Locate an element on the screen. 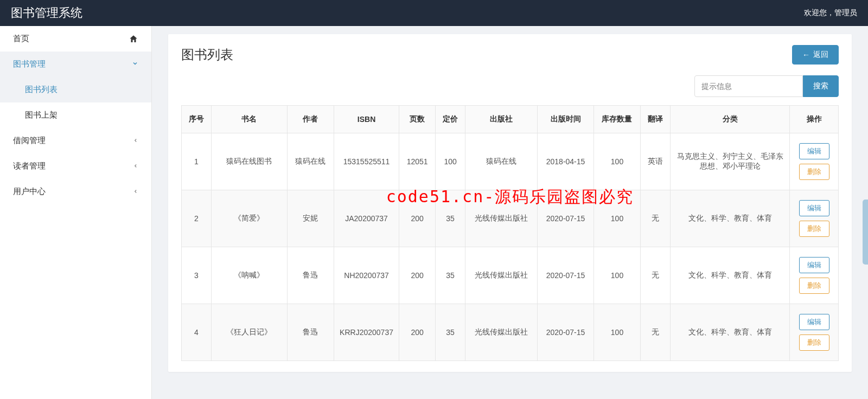 This screenshot has width=868, height=399. sidebar-item-user-center: 用户中心 is located at coordinates (76, 192).